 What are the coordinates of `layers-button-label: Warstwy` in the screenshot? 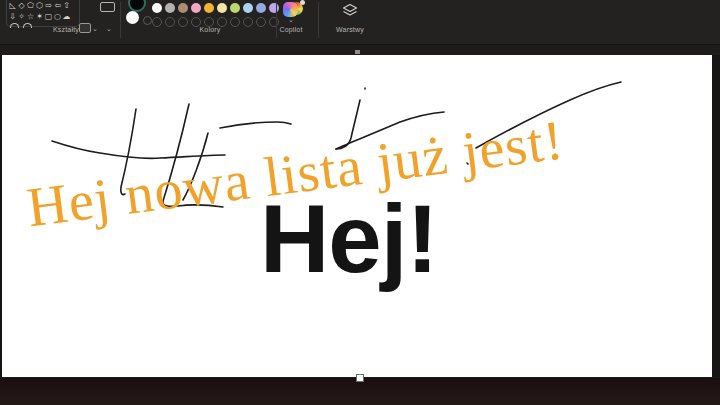 It's located at (350, 30).